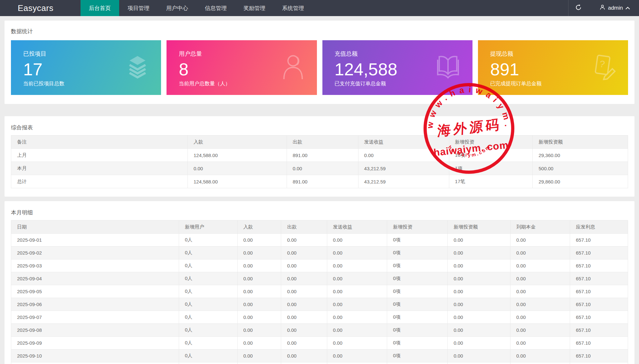 The image size is (639, 364). What do you see at coordinates (580, 182) in the screenshot?
I see `table-cell: 29,860.00` at bounding box center [580, 182].